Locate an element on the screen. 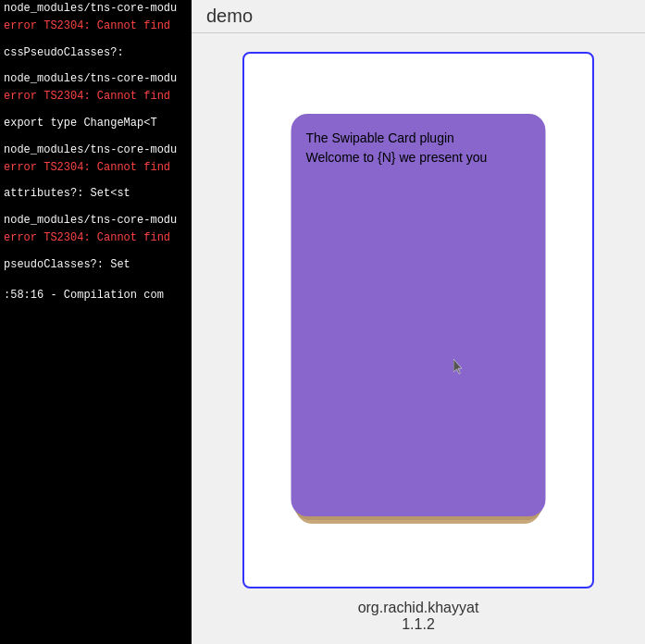  terminal-compilation: :58:16 - Compilation com is located at coordinates (96, 296).